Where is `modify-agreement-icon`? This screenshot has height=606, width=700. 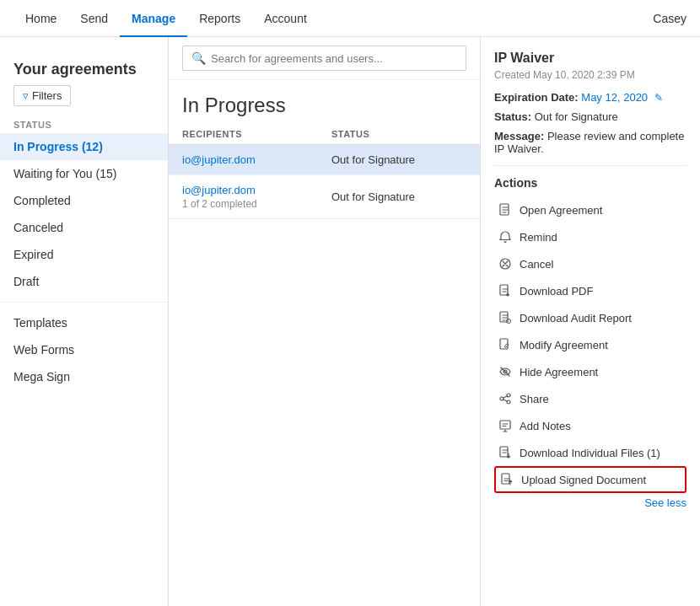
modify-agreement-icon is located at coordinates (505, 345).